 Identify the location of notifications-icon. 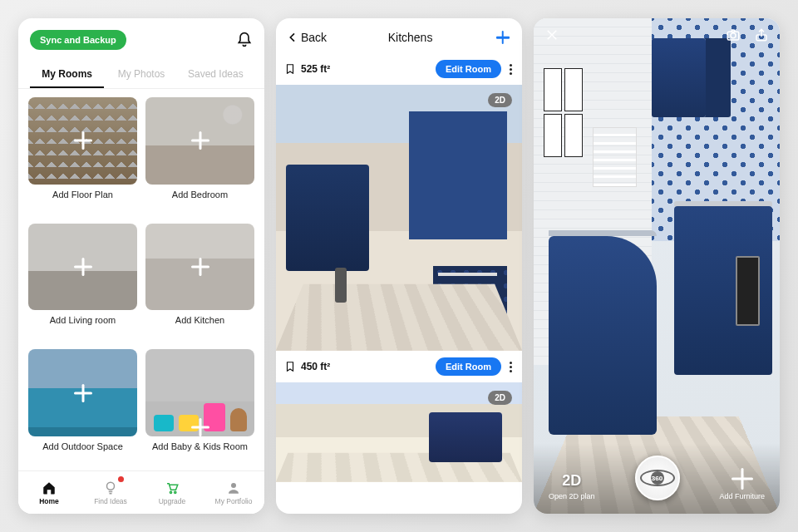
(244, 40).